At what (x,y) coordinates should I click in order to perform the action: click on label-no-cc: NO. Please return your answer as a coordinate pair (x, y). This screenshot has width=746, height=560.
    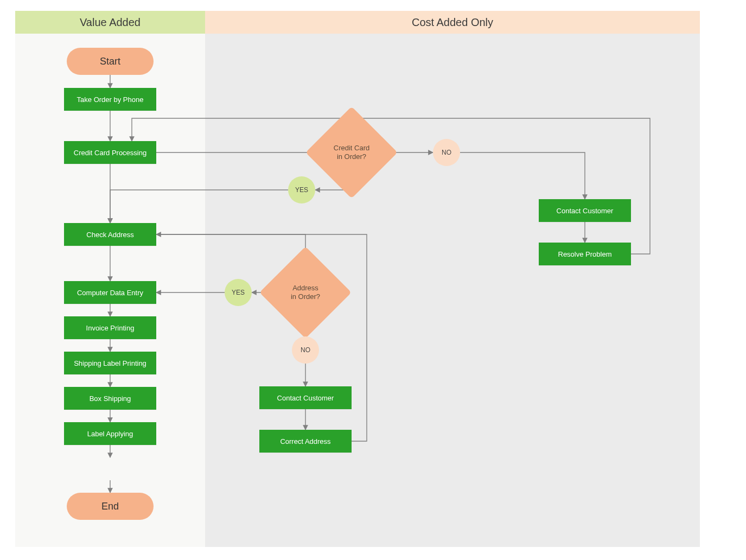
    Looking at the image, I should click on (447, 152).